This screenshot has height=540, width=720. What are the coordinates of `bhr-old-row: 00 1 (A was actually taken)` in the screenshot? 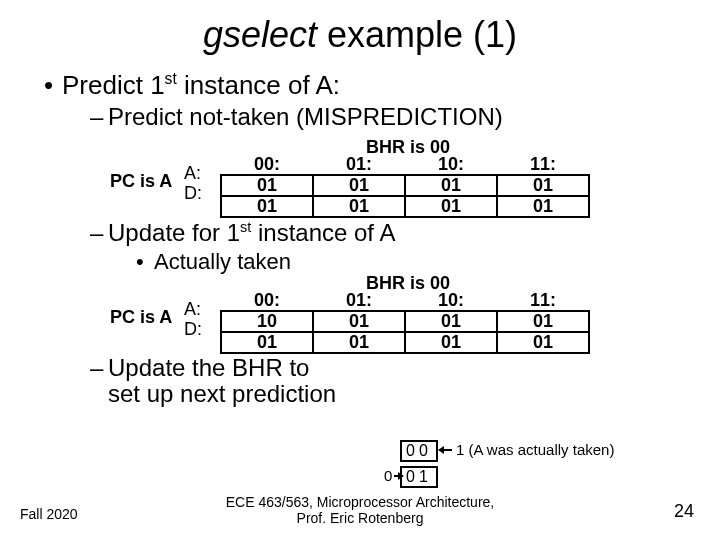 It's located at (419, 451).